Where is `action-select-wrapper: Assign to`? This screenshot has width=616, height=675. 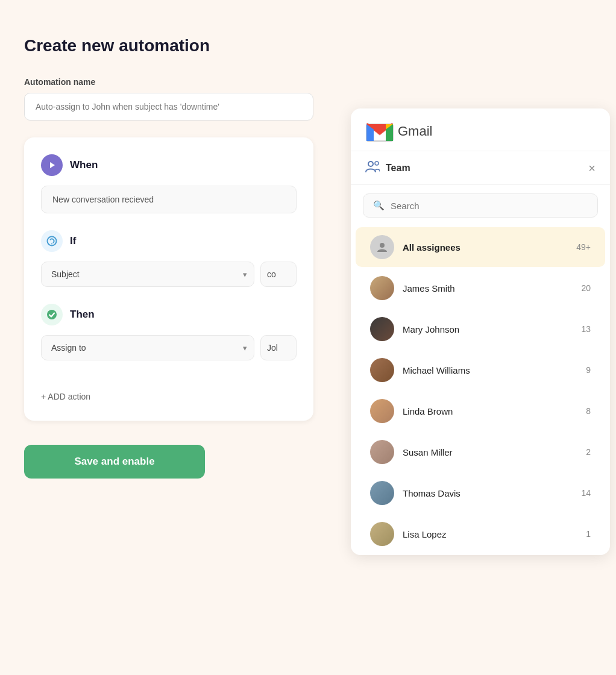
action-select-wrapper: Assign to is located at coordinates (148, 348).